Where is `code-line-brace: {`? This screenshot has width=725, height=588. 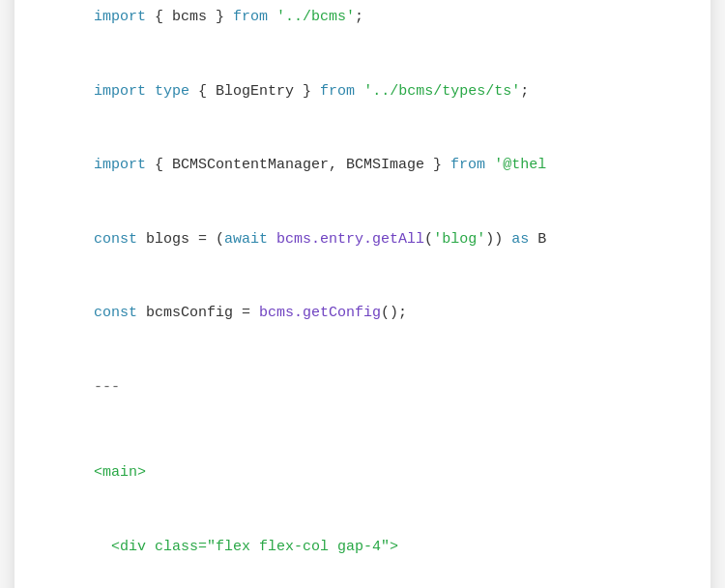 code-line-brace: { is located at coordinates (362, 586).